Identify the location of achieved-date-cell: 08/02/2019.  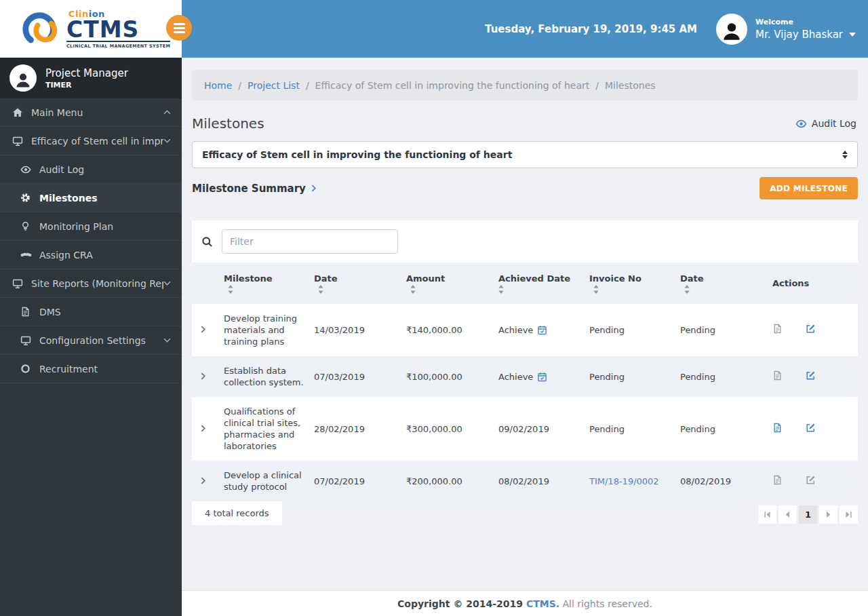
(544, 481).